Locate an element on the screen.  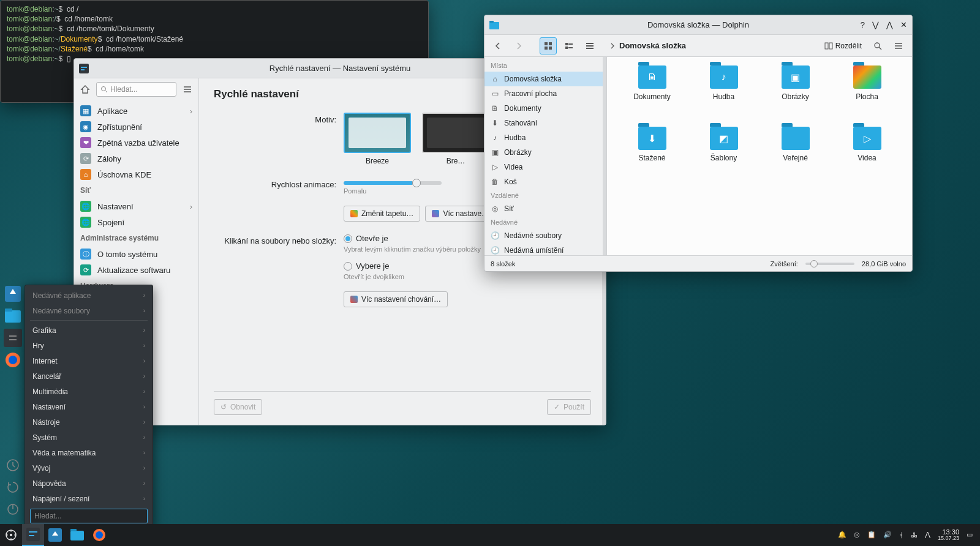
places-item: ▭Pracovní plocha is located at coordinates (545, 94).